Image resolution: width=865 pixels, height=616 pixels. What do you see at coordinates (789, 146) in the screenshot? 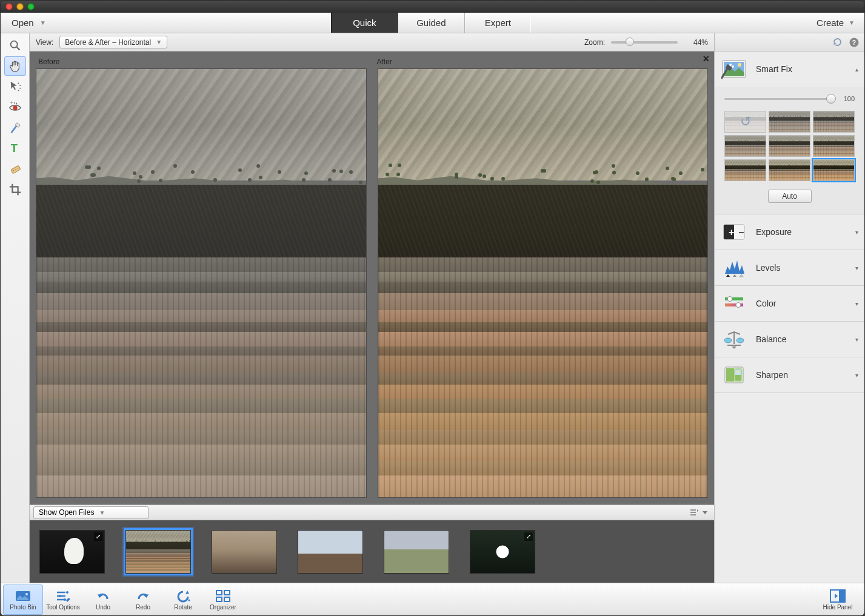
I see `smartfix-presets: ↺` at bounding box center [789, 146].